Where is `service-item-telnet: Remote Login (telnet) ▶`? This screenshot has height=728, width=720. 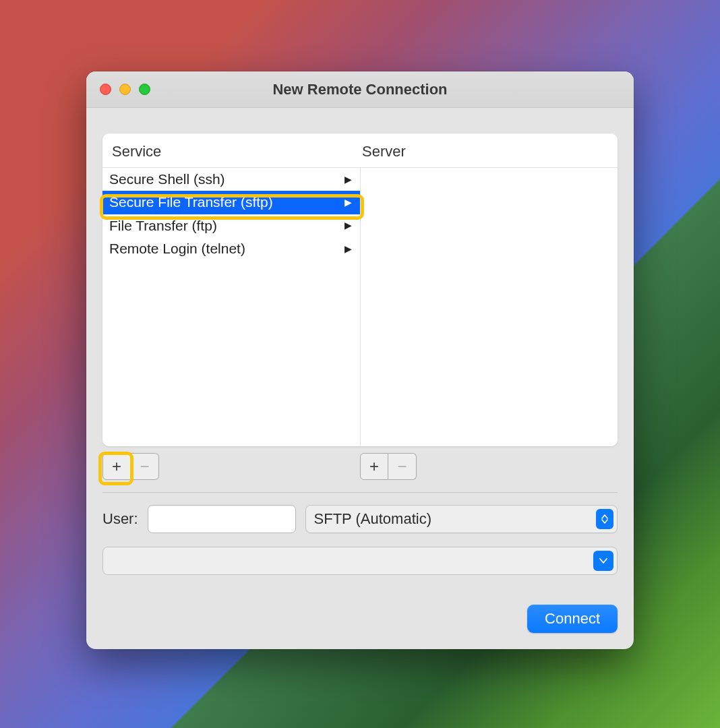 service-item-telnet: Remote Login (telnet) ▶ is located at coordinates (231, 249).